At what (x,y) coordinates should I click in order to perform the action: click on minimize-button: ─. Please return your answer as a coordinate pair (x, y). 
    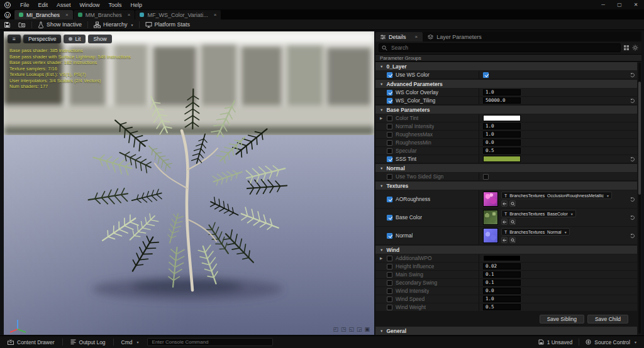
    Looking at the image, I should click on (603, 5).